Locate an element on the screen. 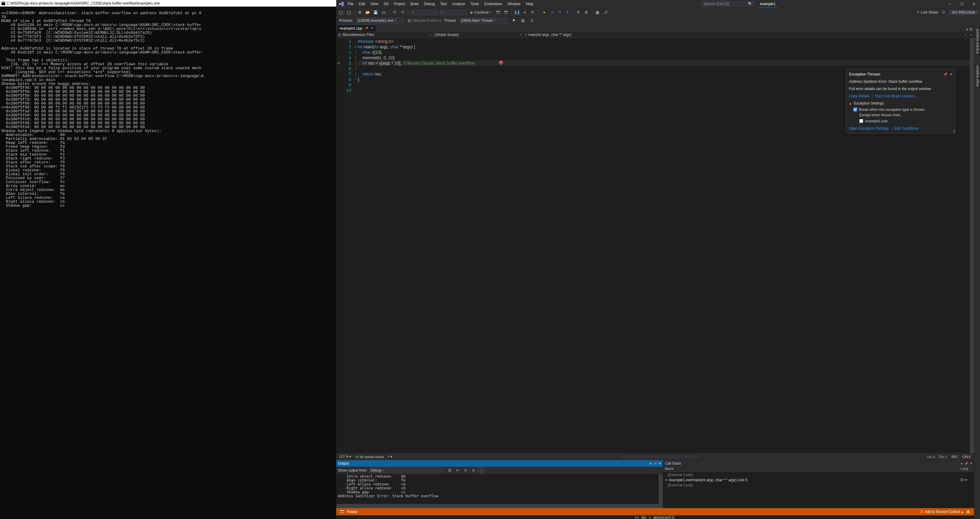 The height and width of the screenshot is (519, 980). output-tool-b-button: ⎙ is located at coordinates (473, 470).